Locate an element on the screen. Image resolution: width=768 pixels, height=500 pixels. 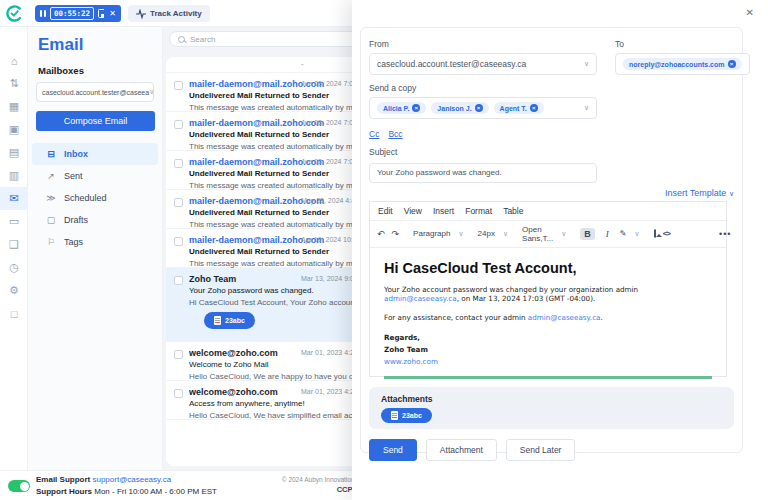
archive-icon: □ is located at coordinates (14, 314).